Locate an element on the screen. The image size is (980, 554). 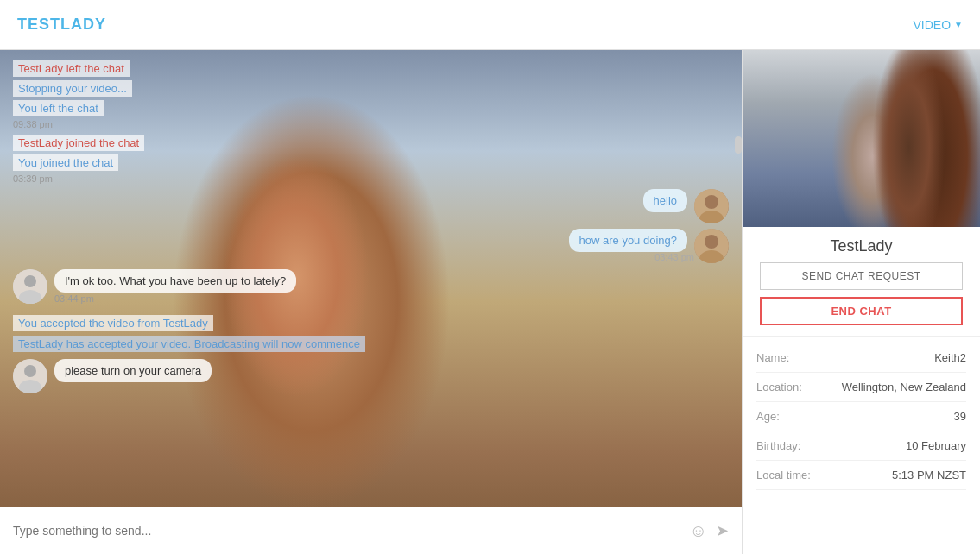
system-msg-left-chat: TestLady left the chat is located at coordinates (71, 69).